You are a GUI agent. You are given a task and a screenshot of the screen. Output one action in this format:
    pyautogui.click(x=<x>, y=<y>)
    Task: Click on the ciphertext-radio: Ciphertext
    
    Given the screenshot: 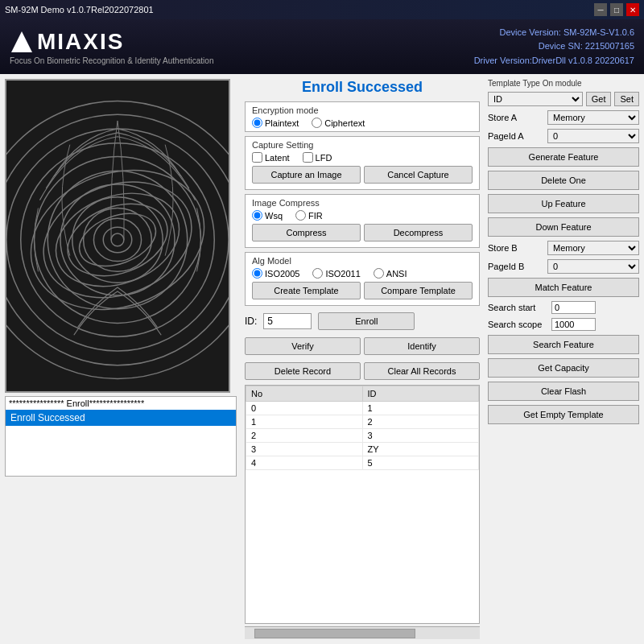 What is the action you would take?
    pyautogui.click(x=338, y=122)
    